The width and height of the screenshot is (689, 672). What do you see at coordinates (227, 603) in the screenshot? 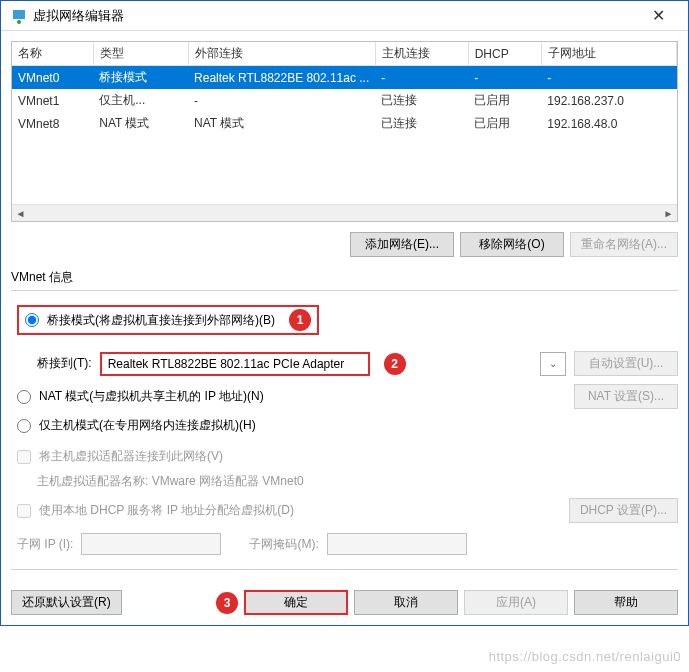
I see `annotation-3: 3` at bounding box center [227, 603].